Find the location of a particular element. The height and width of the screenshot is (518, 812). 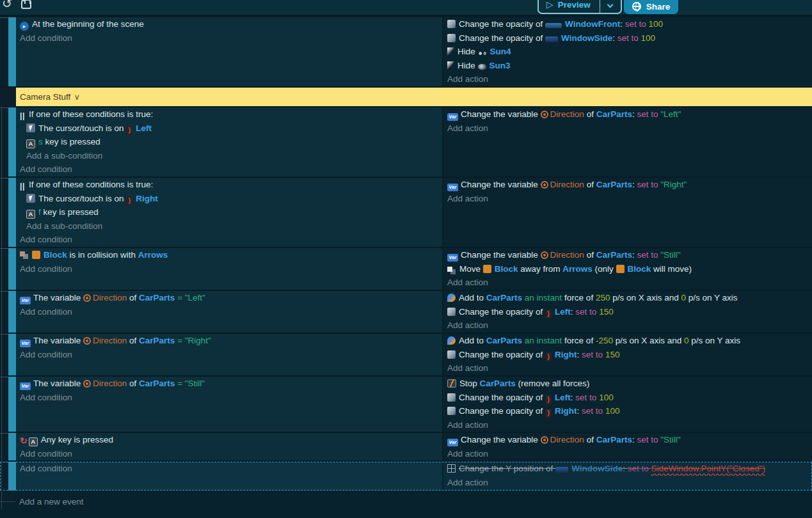

condition-line: ▸At the beginning of the scene is located at coordinates (231, 24).